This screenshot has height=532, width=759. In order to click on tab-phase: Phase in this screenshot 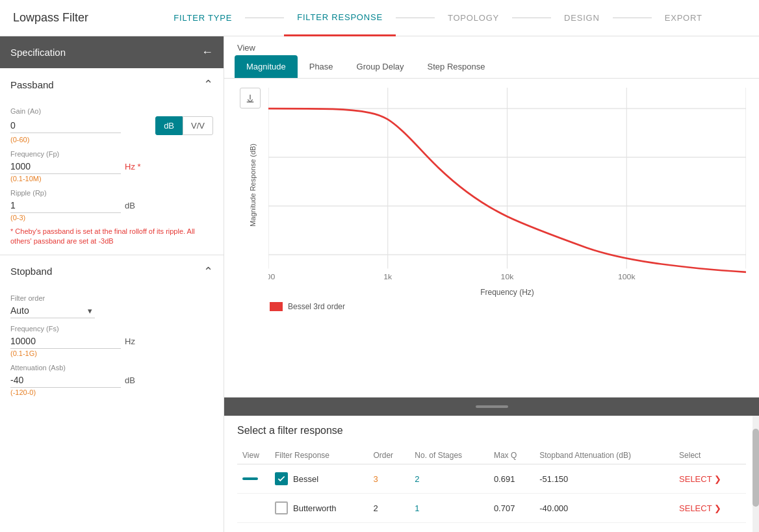, I will do `click(321, 66)`.